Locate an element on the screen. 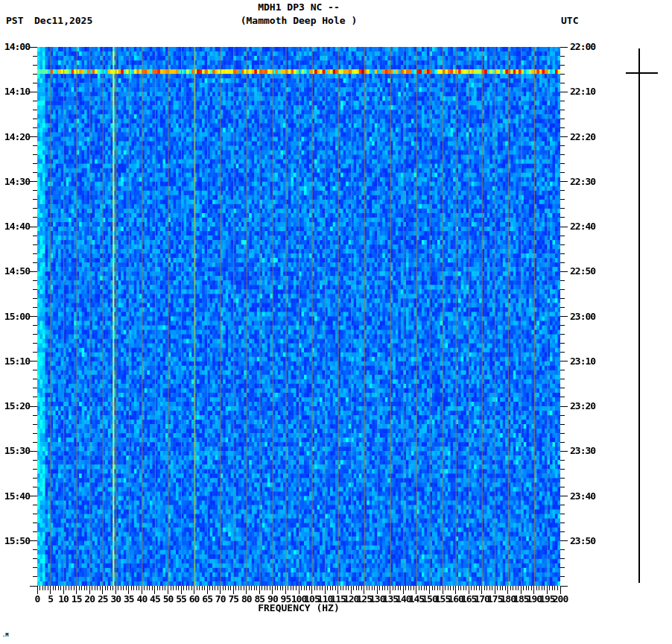  y-axis-label-utc: 23:10 is located at coordinates (585, 362).